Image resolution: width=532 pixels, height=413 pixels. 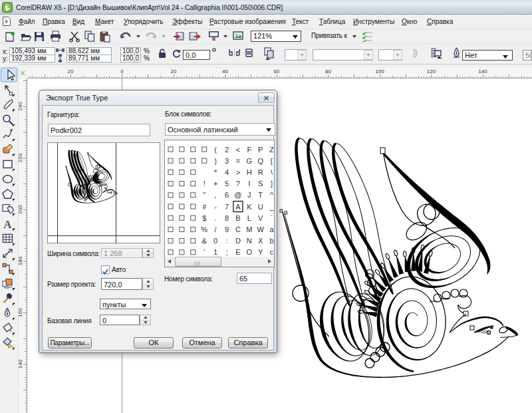 What do you see at coordinates (238, 252) in the screenshot?
I see `svg-text: E` at bounding box center [238, 252].